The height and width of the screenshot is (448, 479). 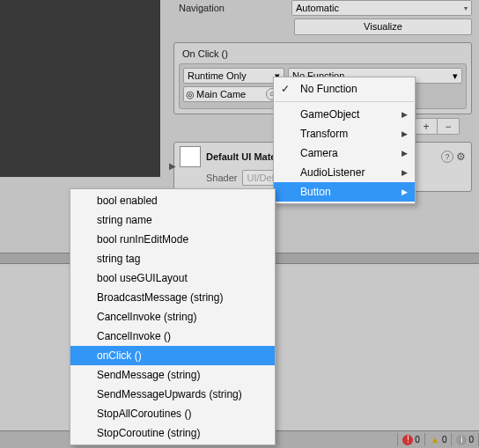 What do you see at coordinates (143, 278) in the screenshot?
I see `menu-item-label: bool useGUILayout` at bounding box center [143, 278].